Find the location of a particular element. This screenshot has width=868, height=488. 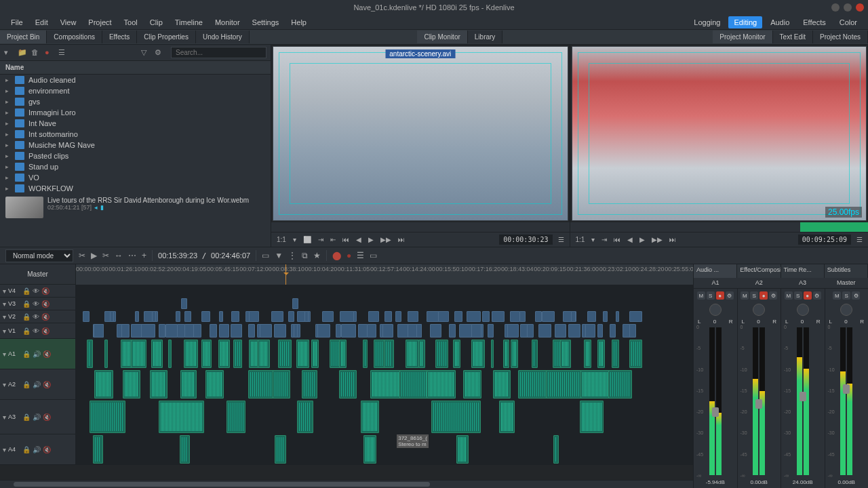

playhead is located at coordinates (286, 274).